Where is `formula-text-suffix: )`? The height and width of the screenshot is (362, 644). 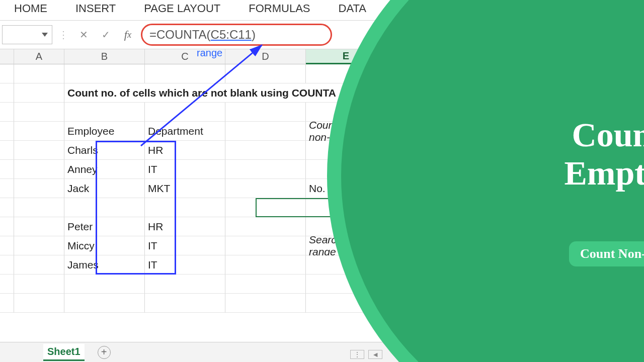
formula-text-suffix: ) is located at coordinates (254, 35).